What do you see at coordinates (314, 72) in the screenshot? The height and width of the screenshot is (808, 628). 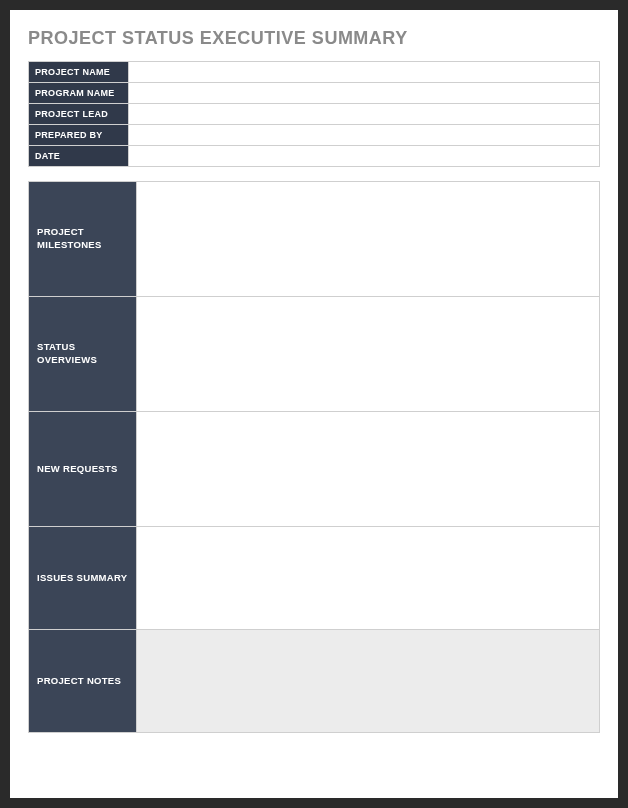 I see `info-row-project-name: PROJECT NAME` at bounding box center [314, 72].